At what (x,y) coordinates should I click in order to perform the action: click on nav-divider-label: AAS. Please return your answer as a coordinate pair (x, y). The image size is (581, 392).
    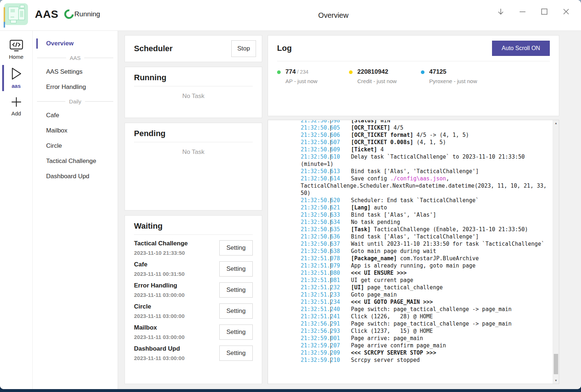
    Looking at the image, I should click on (75, 58).